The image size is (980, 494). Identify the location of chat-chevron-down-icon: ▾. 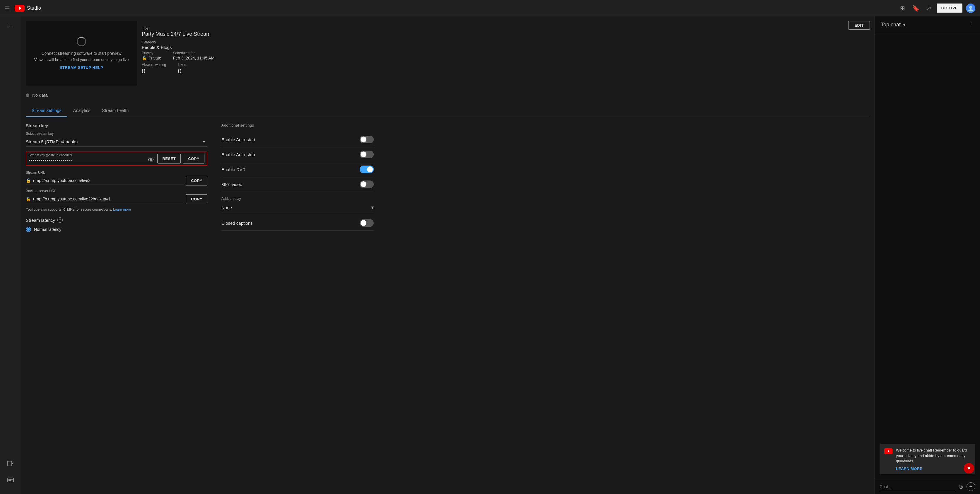
(904, 24).